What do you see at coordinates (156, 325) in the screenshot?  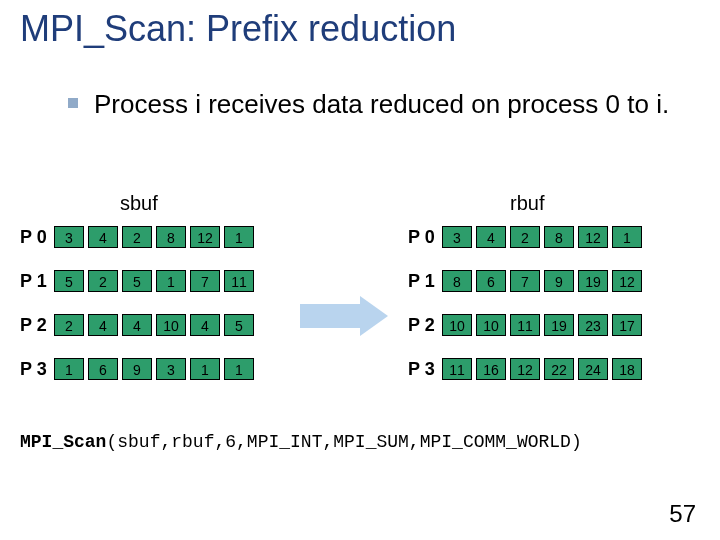 I see `cells: 2 4 4 10 4 5` at bounding box center [156, 325].